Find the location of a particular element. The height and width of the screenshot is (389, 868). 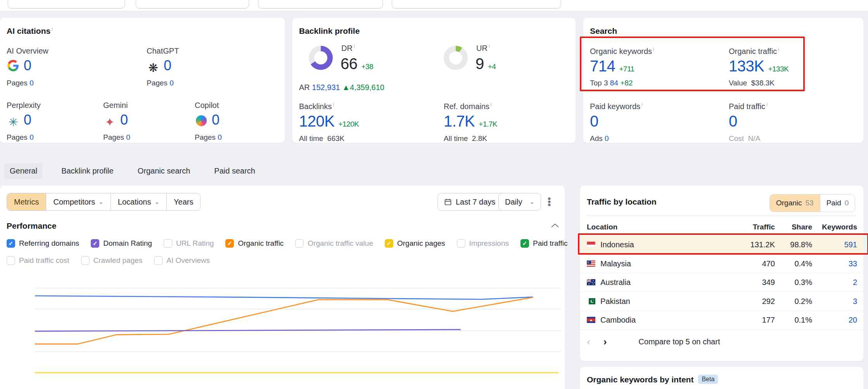

paid-traffic-value: 0 is located at coordinates (733, 121).